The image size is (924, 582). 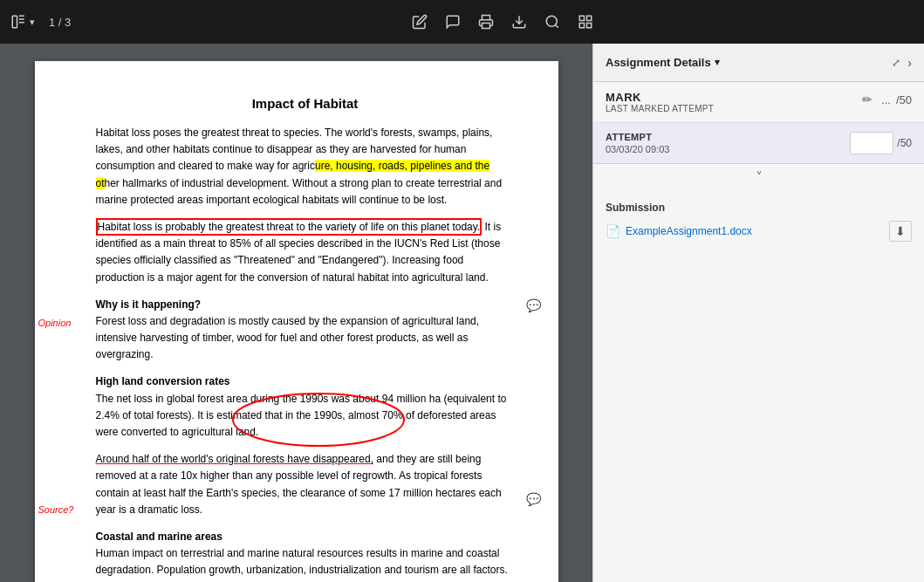 I want to click on submission-title: Submission, so click(x=759, y=208).